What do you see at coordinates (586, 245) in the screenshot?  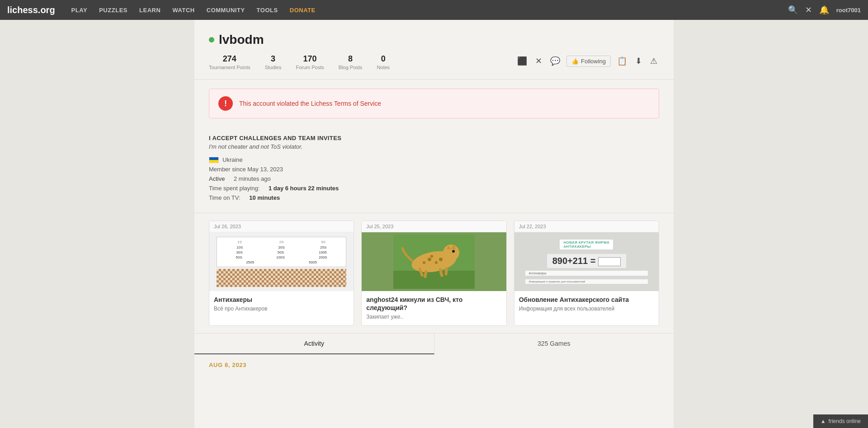 I see `antihack-header: НОВАЯ КРУТАЯ ФИРМААнтихакеры` at bounding box center [586, 245].